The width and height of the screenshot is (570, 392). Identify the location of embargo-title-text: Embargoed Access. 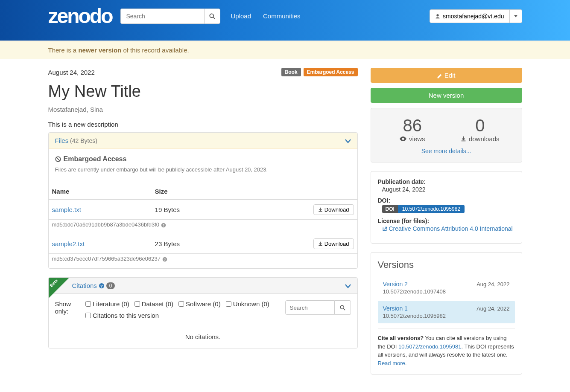
(95, 159).